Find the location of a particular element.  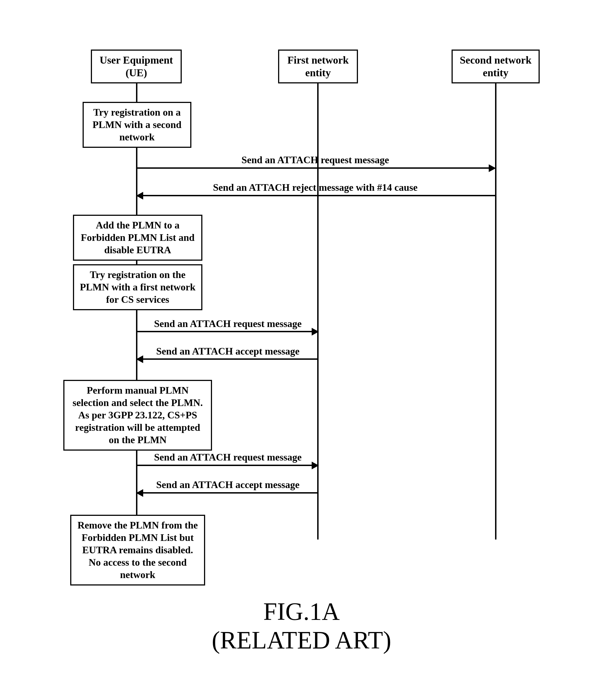

step-try-first-network: Try registration on the PLMN with a firs… is located at coordinates (138, 287).